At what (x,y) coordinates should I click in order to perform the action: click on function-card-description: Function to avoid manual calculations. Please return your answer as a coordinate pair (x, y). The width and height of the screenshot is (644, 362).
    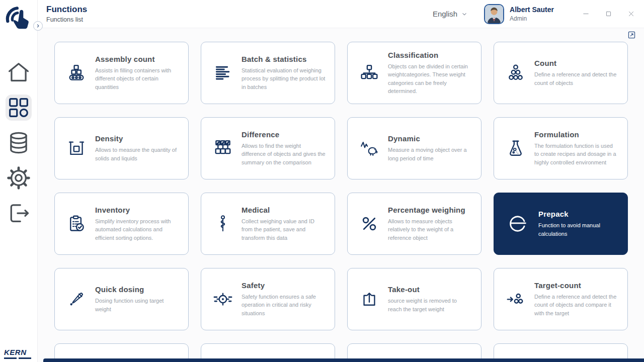
    Looking at the image, I should click on (579, 229).